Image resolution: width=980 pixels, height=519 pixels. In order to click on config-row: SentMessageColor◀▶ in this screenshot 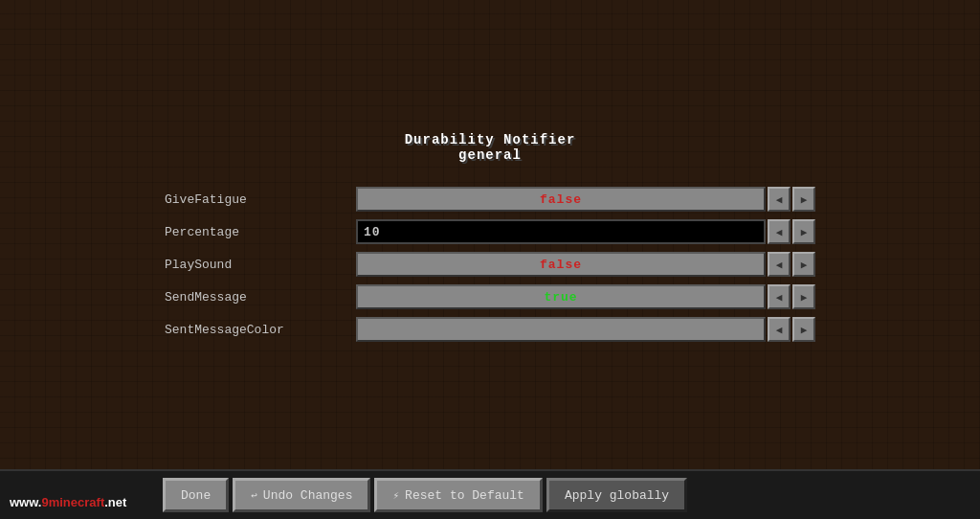, I will do `click(490, 329)`.